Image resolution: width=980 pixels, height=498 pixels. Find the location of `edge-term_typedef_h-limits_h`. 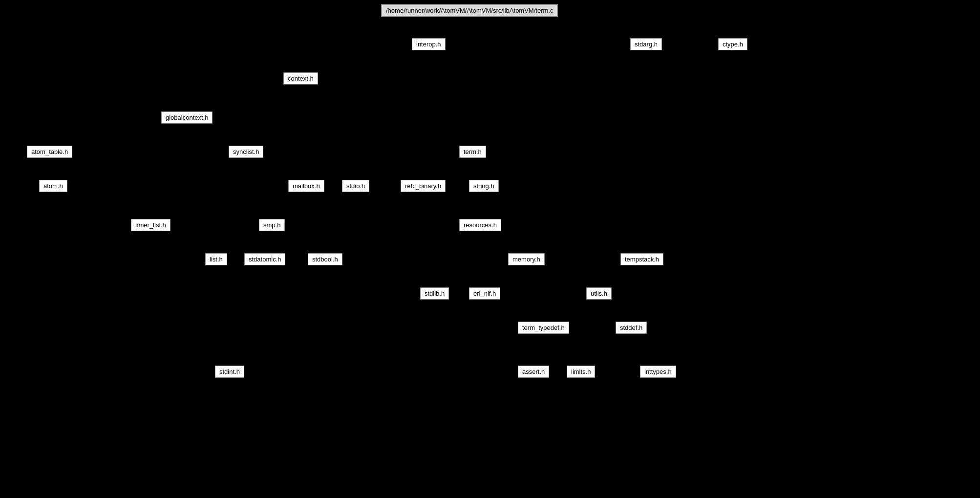

edge-term_typedef_h-limits_h is located at coordinates (563, 350).